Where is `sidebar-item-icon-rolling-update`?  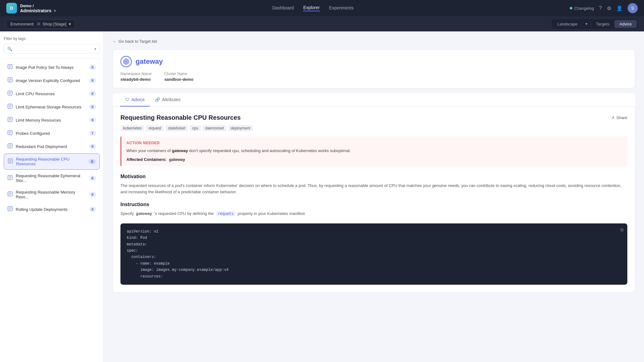
sidebar-item-icon-rolling-update is located at coordinates (10, 209).